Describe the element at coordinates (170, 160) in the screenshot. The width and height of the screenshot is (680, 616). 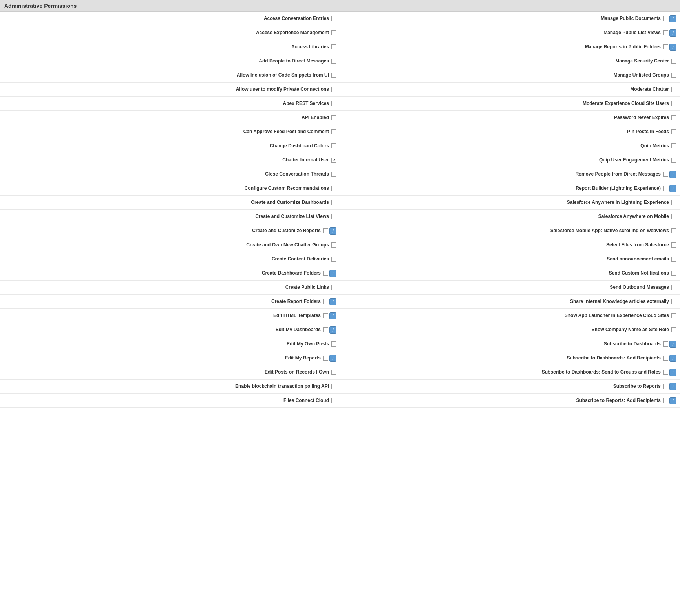
I see `table-row: Chatter Internal User✓` at that location.